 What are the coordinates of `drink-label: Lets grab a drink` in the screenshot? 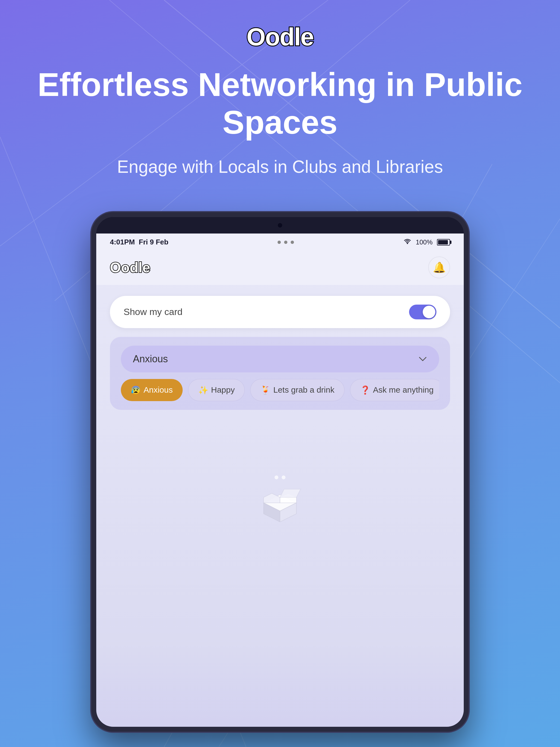 It's located at (304, 390).